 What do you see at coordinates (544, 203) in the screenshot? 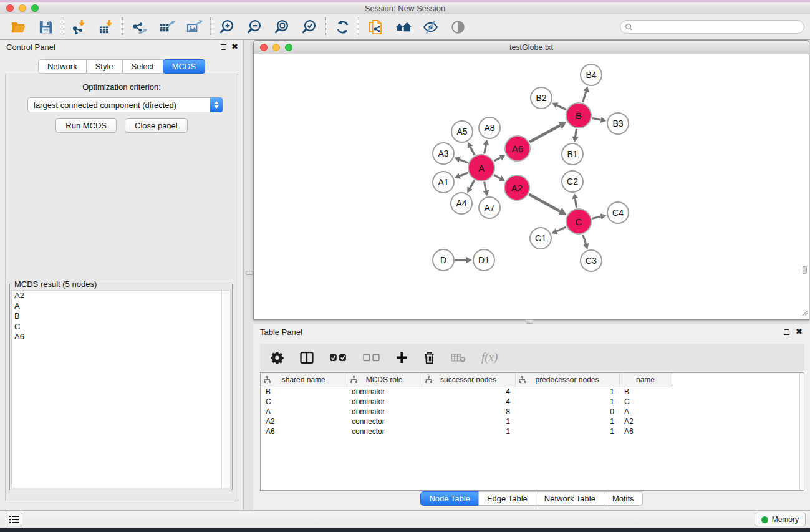
I see `graph-edge-A2-C` at bounding box center [544, 203].